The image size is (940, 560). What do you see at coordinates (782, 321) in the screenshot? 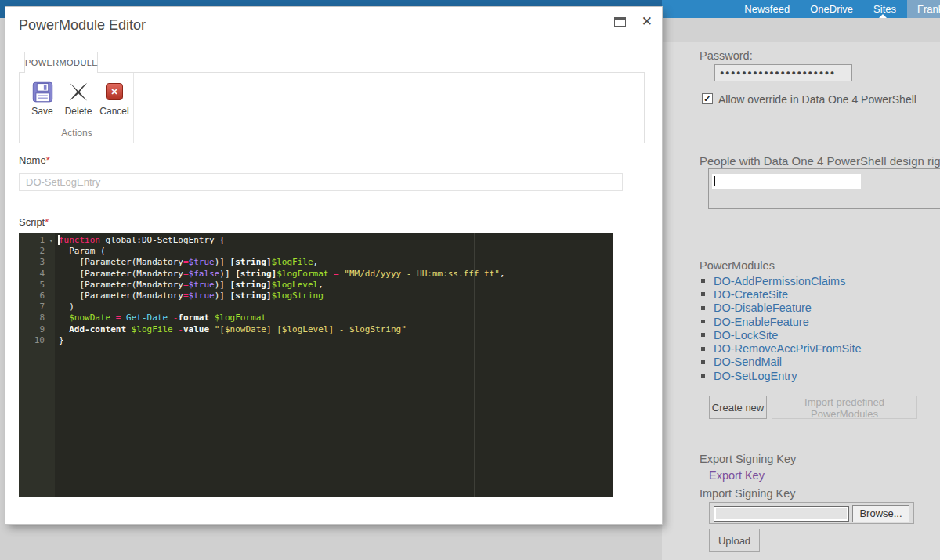
I see `powermodule-item: DO-EnableFeature` at bounding box center [782, 321].